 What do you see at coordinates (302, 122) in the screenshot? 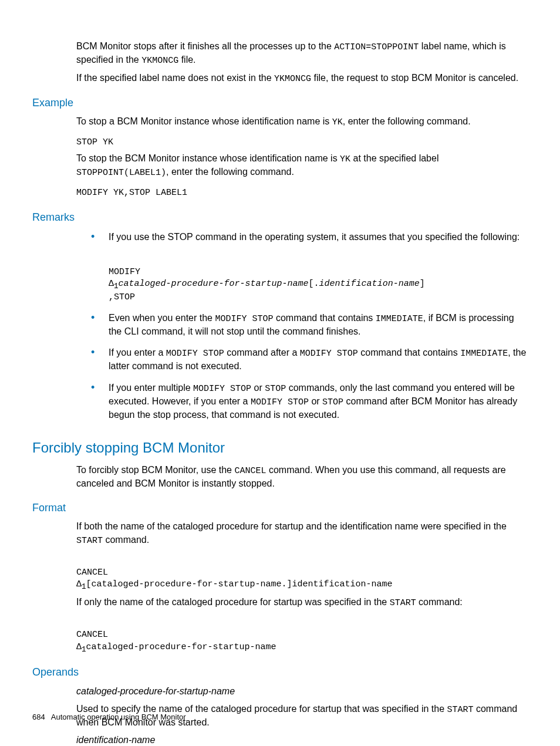
I see `example-p1: To stop a BCM Monitor instance whose ide…` at bounding box center [302, 122].